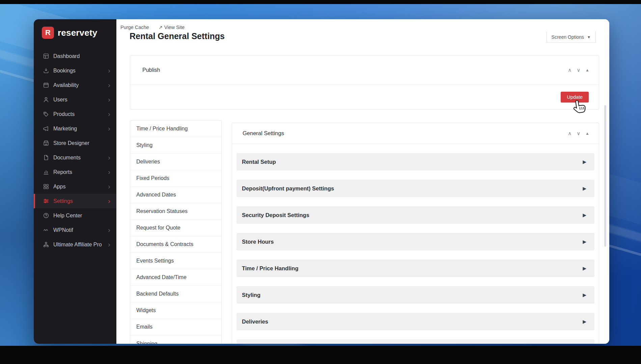 Image resolution: width=641 pixels, height=364 pixels. What do you see at coordinates (75, 181) in the screenshot?
I see `sidebar: R reservety DashboardBookings›Availabili…` at bounding box center [75, 181].